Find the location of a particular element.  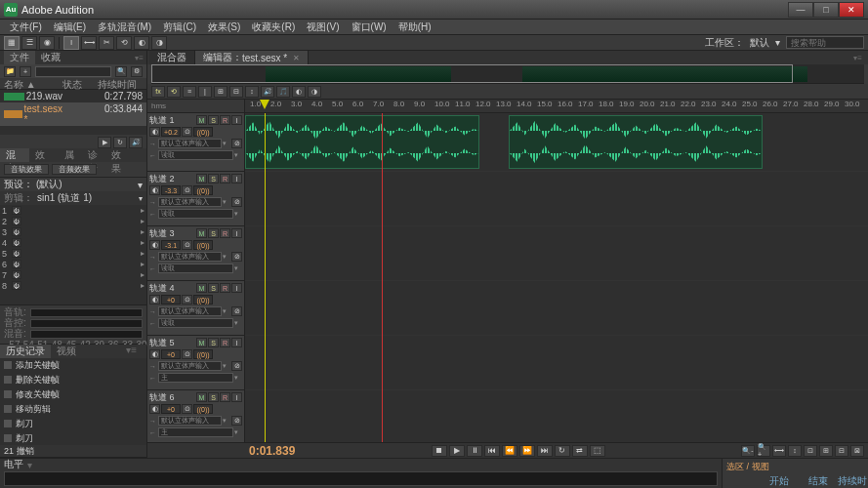

zoom-button: ⊟ is located at coordinates (842, 451).